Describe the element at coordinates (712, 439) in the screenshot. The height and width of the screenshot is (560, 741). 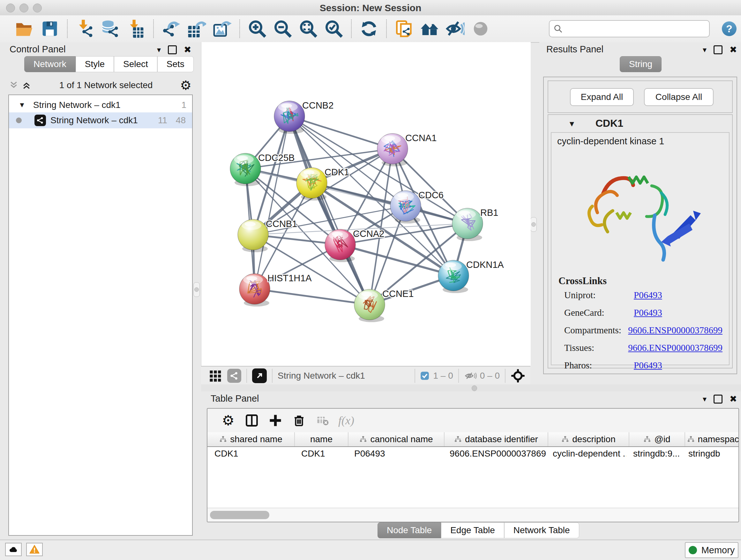
I see `column-header-namespace: namespace` at that location.